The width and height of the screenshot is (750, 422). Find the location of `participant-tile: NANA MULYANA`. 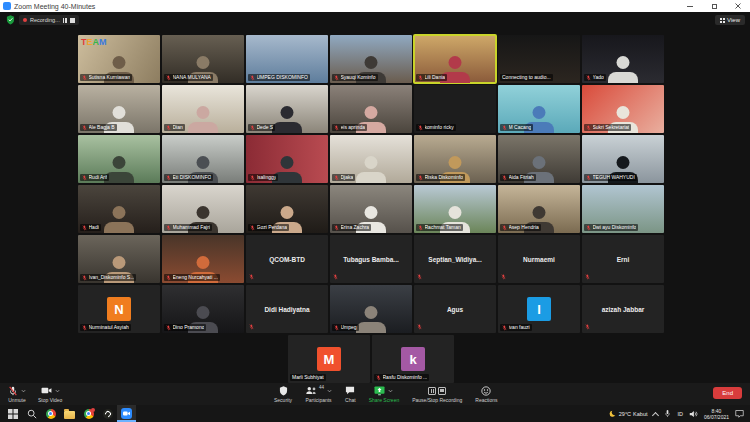

participant-tile: NANA MULYANA is located at coordinates (203, 59).